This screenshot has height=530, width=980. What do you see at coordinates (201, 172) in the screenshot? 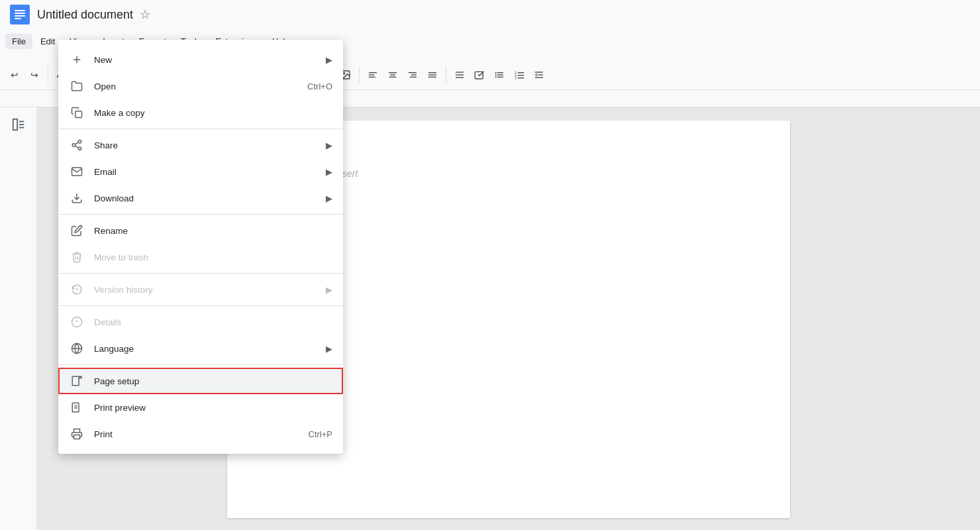
I see `menu-item-email: Email ▶` at bounding box center [201, 172].